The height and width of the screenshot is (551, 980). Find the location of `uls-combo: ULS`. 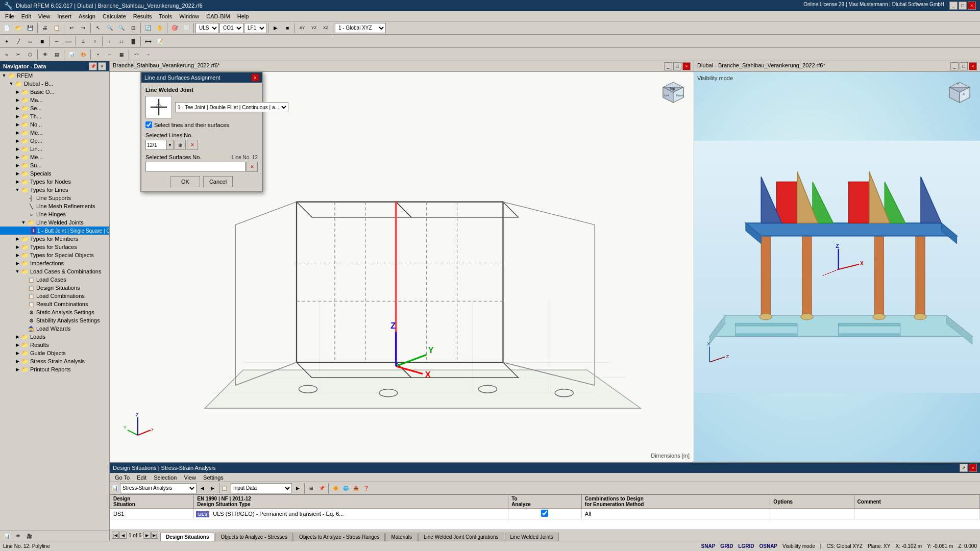

uls-combo: ULS is located at coordinates (207, 28).